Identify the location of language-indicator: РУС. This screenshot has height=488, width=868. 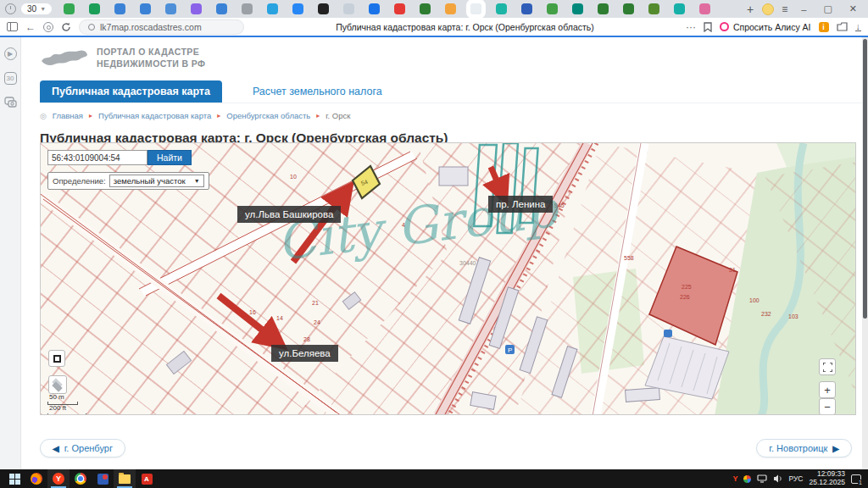
(795, 479).